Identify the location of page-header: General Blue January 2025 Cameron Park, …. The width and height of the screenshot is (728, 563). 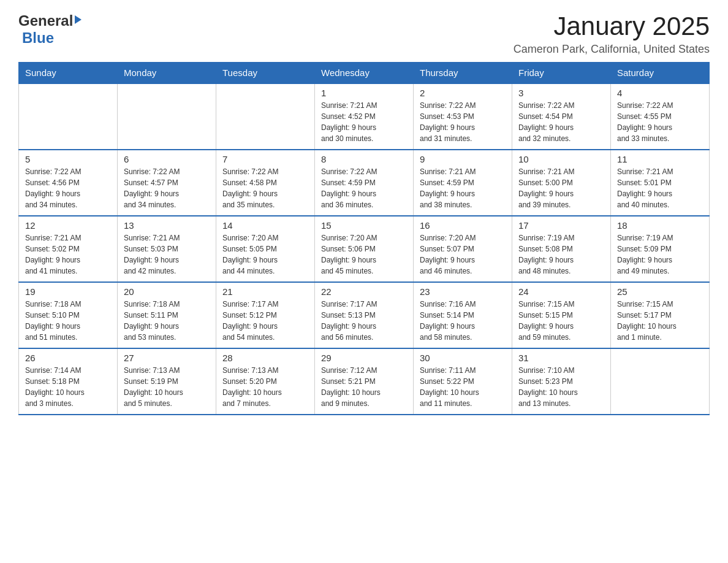
(364, 34).